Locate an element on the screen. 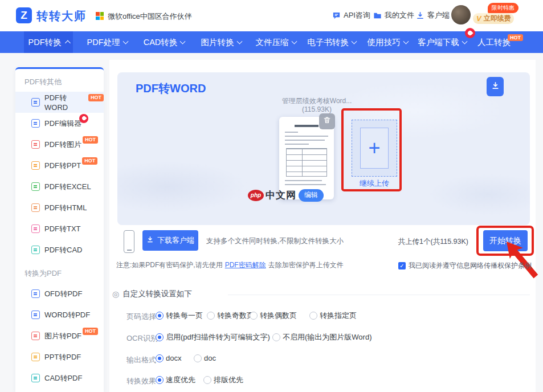  nav-manual-convert: 人工转换 HOT is located at coordinates (494, 42).